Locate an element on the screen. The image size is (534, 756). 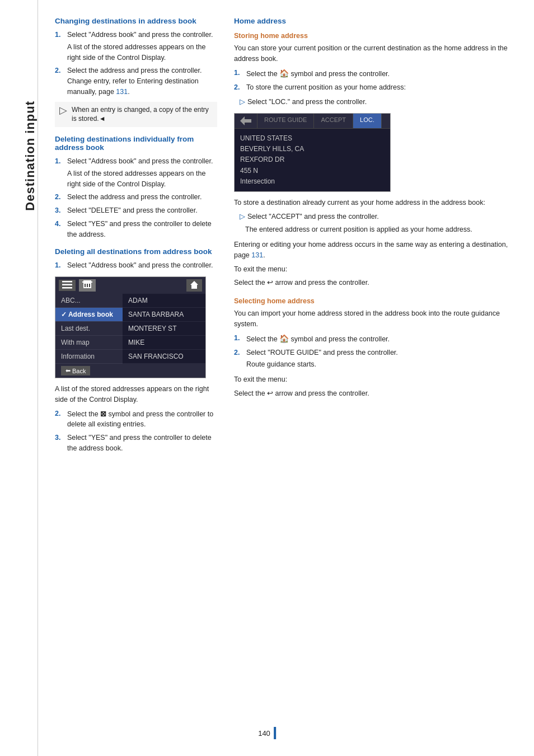
link-131-1: 131 is located at coordinates (122, 92).